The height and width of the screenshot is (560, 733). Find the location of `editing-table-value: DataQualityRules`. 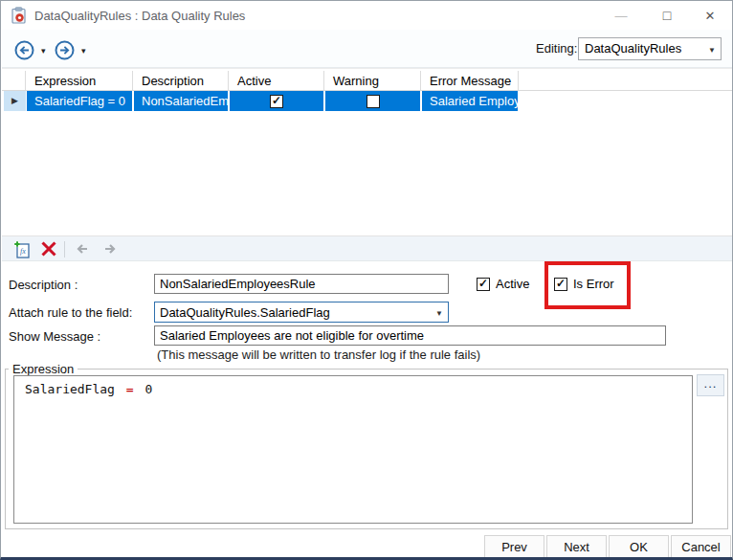

editing-table-value: DataQualityRules is located at coordinates (633, 48).